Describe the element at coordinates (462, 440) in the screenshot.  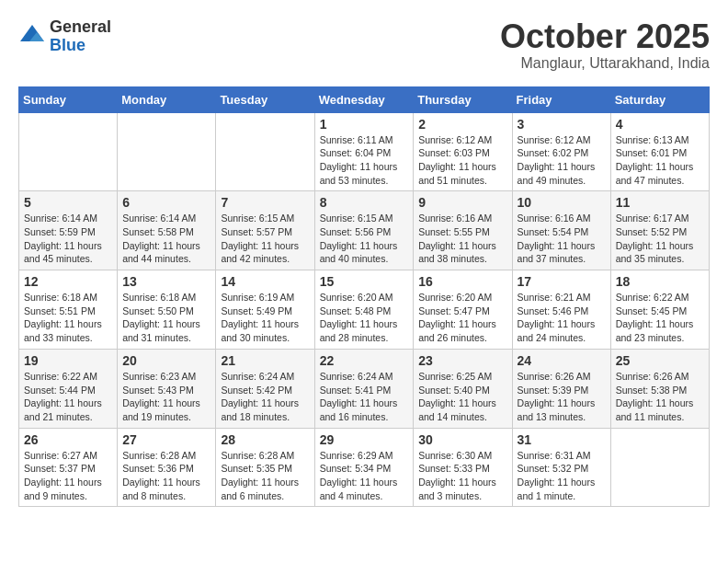
I see `day-number: 30` at that location.